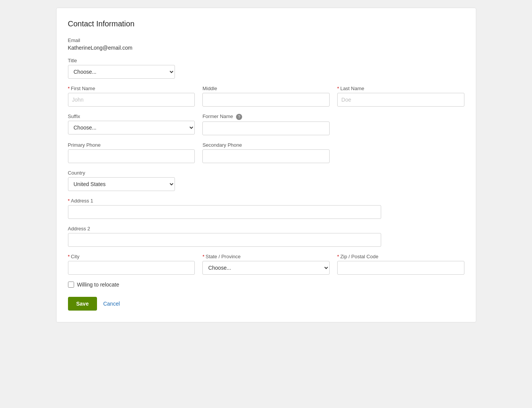  Describe the element at coordinates (131, 145) in the screenshot. I see `primary-phone-label: Primary Phone` at that location.